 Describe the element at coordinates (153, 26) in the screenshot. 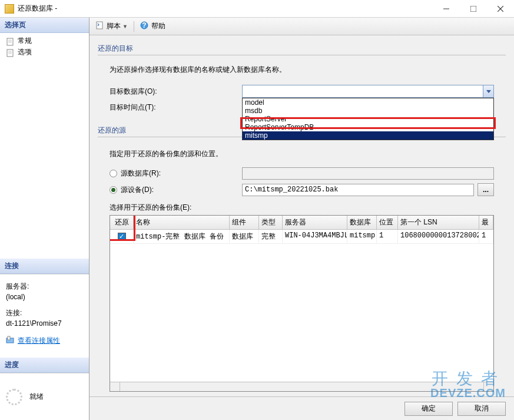

I see `help-button: ? 帮助` at that location.